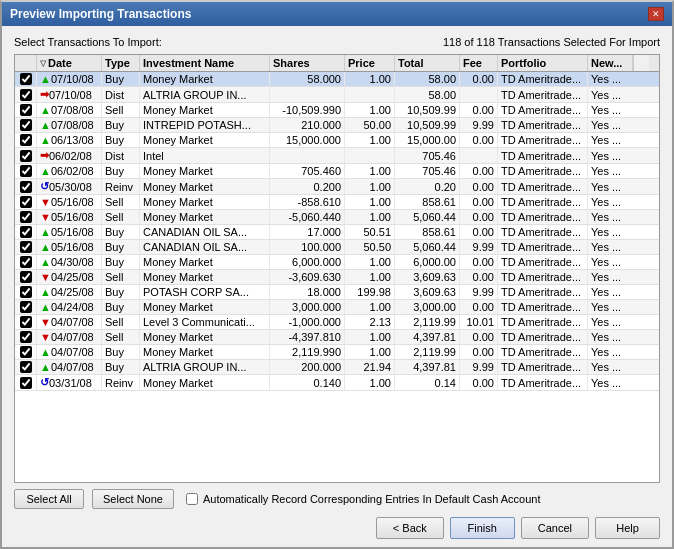 The height and width of the screenshot is (549, 674). I want to click on row-total: 15,000.00, so click(428, 140).